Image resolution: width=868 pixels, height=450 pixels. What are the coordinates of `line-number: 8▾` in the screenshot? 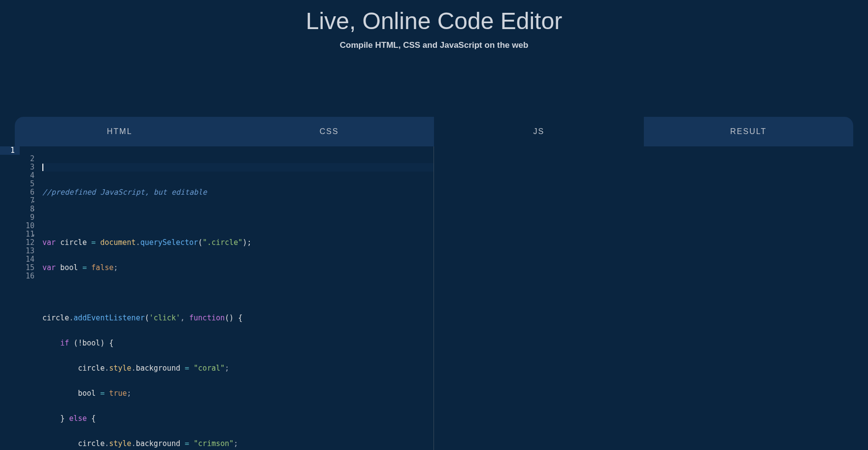 It's located at (25, 209).